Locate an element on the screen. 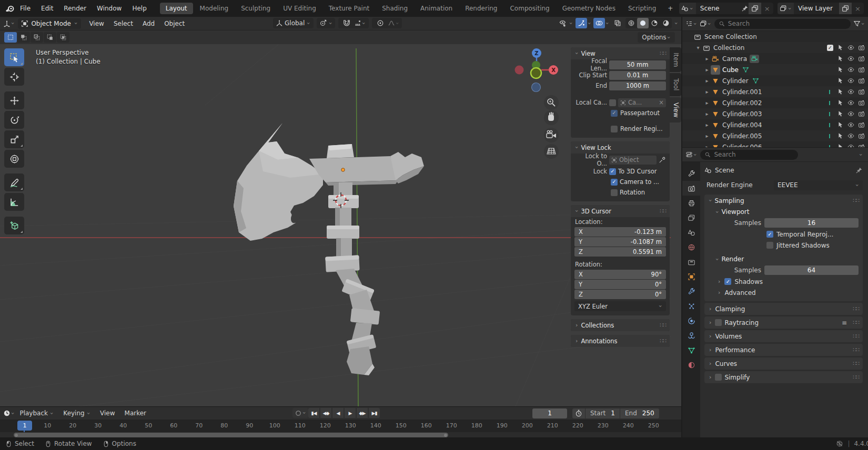  properties-tab-view-layer is located at coordinates (691, 218).